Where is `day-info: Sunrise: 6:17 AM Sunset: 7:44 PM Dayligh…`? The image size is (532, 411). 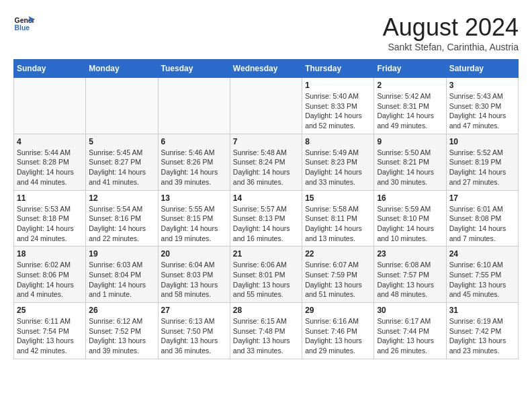
day-info: Sunrise: 6:17 AM Sunset: 7:44 PM Dayligh… is located at coordinates (410, 336).